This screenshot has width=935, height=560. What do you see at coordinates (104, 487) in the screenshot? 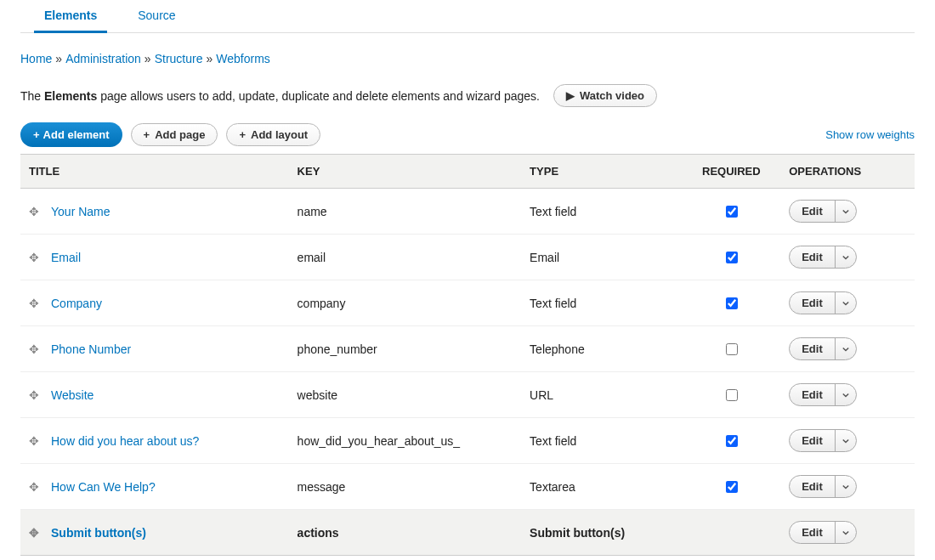
I see `element-title-link: How Can We Help?` at bounding box center [104, 487].